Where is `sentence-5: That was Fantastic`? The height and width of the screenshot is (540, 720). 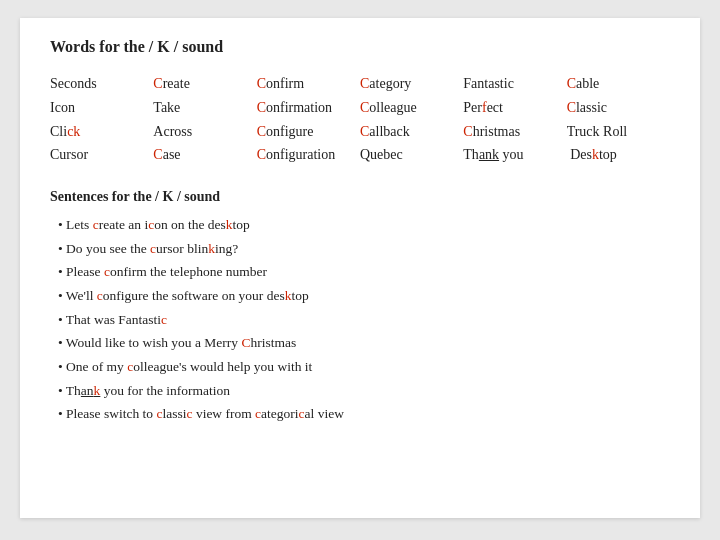 sentence-5: That was Fantastic is located at coordinates (360, 320).